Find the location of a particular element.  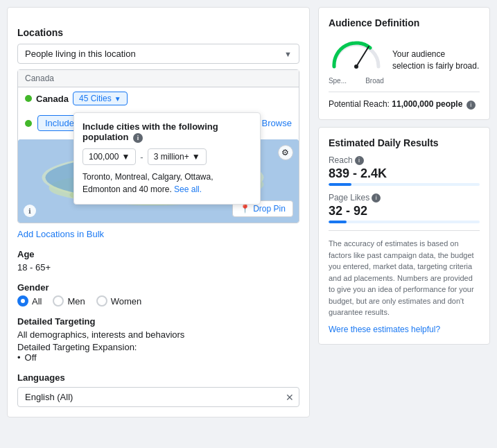

locations-title: Locations is located at coordinates (158, 33).